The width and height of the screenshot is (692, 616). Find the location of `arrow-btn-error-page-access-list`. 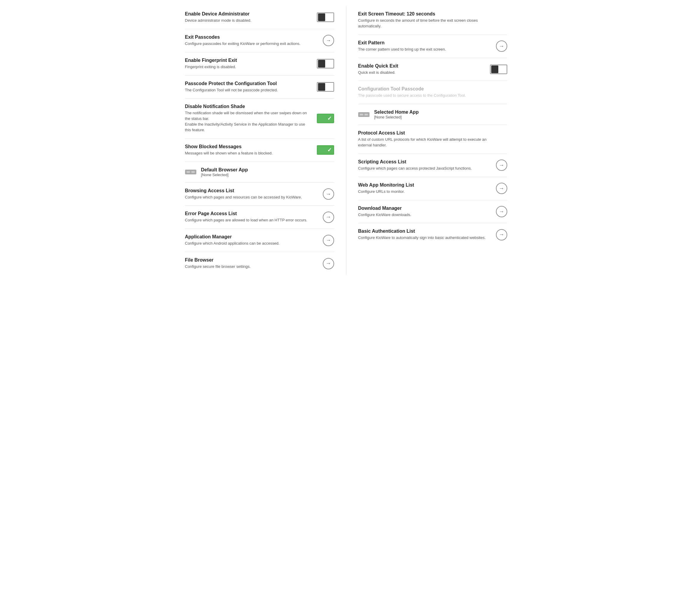

arrow-btn-error-page-access-list is located at coordinates (328, 217).